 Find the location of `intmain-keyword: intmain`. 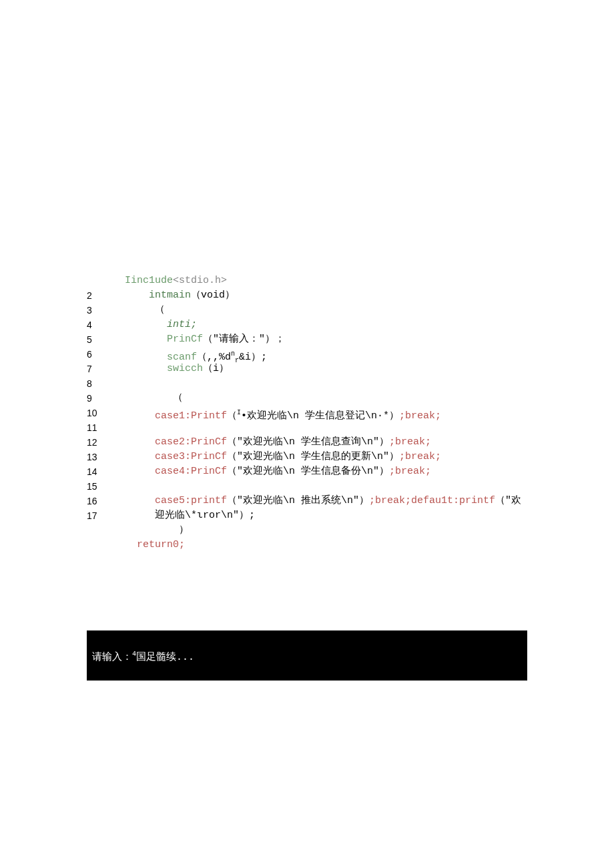

intmain-keyword: intmain is located at coordinates (170, 295).